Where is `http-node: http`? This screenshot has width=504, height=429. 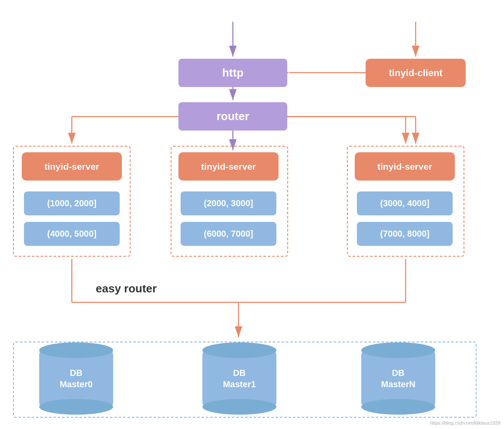 http-node: http is located at coordinates (233, 73).